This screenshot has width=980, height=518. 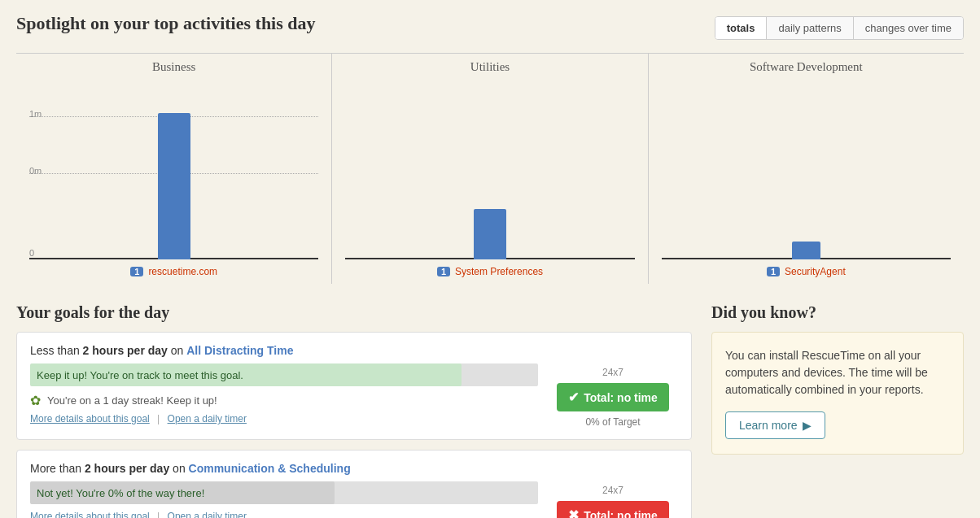 What do you see at coordinates (174, 169) in the screenshot?
I see `chart-column-business: Business 1m 0m 0 1 resc` at bounding box center [174, 169].